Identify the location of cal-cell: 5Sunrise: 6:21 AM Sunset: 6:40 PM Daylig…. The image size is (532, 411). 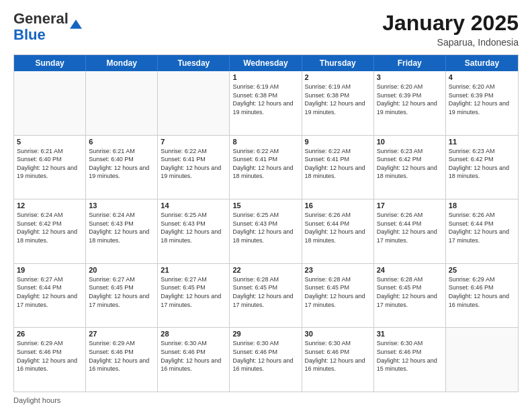
(50, 168).